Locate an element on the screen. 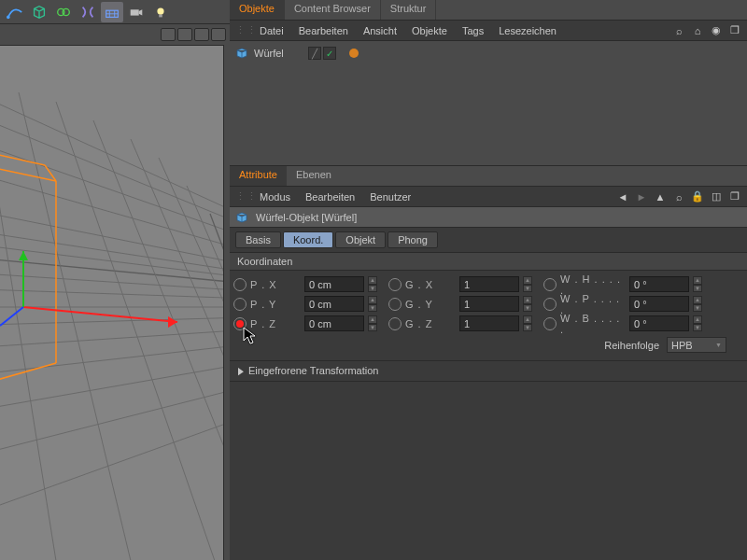 The image size is (747, 560). attribute-manager-tabs: Attribute Ebenen is located at coordinates (488, 176).